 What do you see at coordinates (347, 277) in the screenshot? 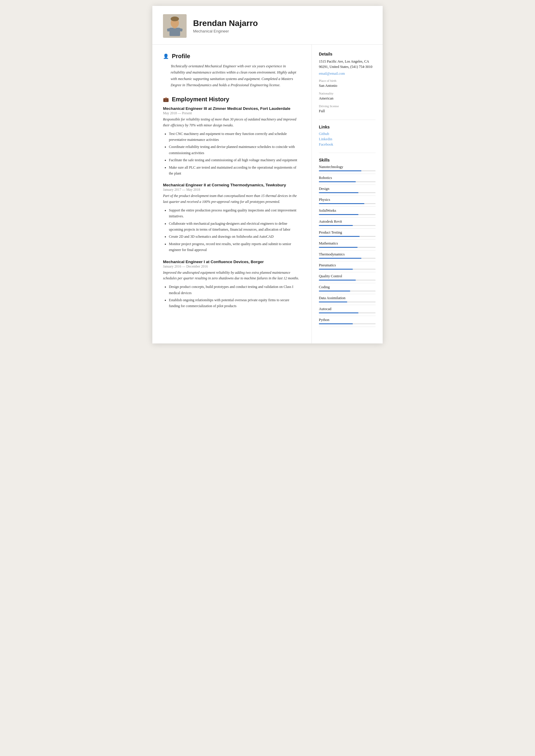
I see `skill-item: Quality Control` at bounding box center [347, 277].